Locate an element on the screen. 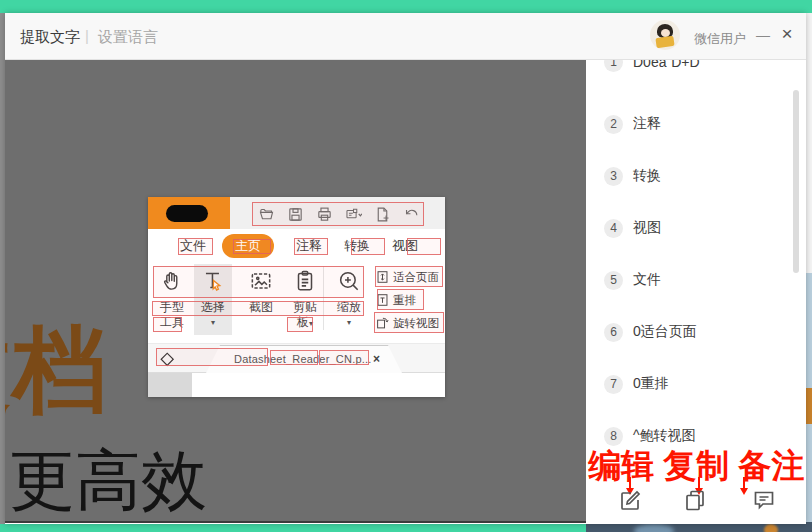 This screenshot has height=532, width=812. list-item: 7 0重排 is located at coordinates (686, 384).